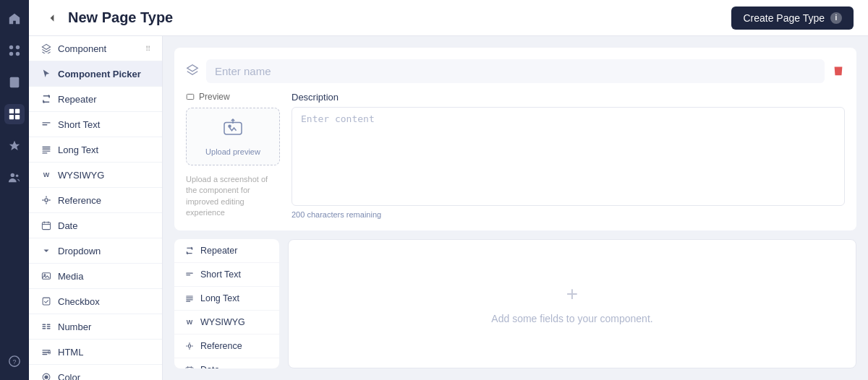  What do you see at coordinates (95, 251) in the screenshot?
I see `sidebar-item-dropdown: Dropdown` at bounding box center [95, 251].